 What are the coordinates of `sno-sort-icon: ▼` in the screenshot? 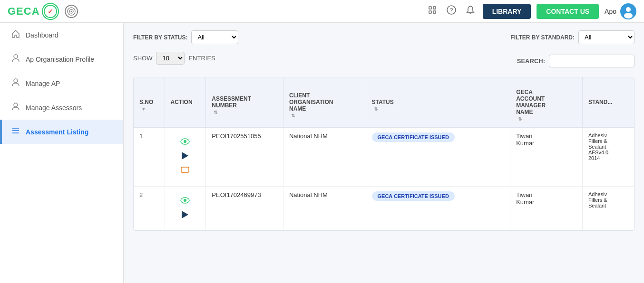 It's located at (144, 109).